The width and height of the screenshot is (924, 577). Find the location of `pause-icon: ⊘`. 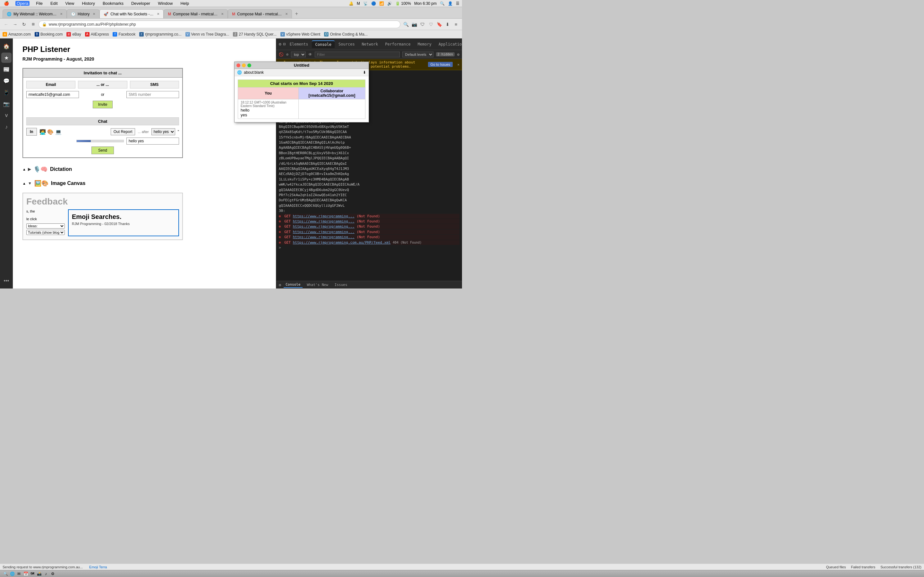

pause-icon: ⊘ is located at coordinates (287, 55).